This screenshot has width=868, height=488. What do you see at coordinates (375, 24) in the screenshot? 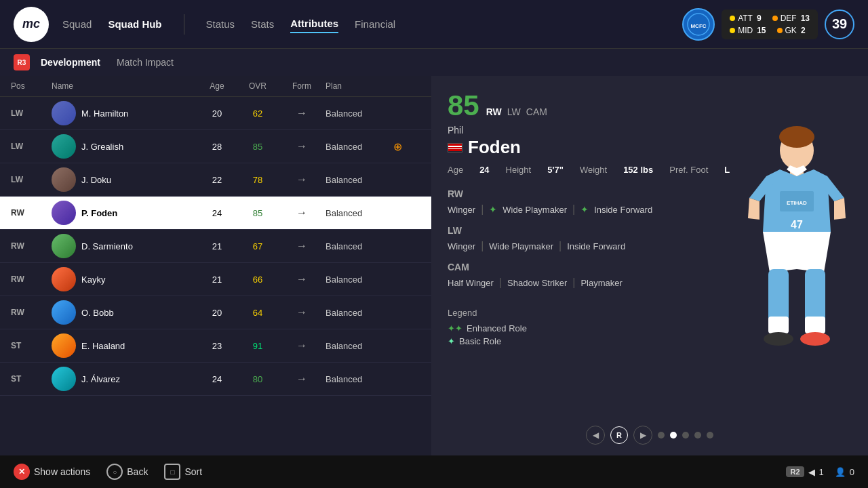
I see `nav-financial: Financial` at bounding box center [375, 24].